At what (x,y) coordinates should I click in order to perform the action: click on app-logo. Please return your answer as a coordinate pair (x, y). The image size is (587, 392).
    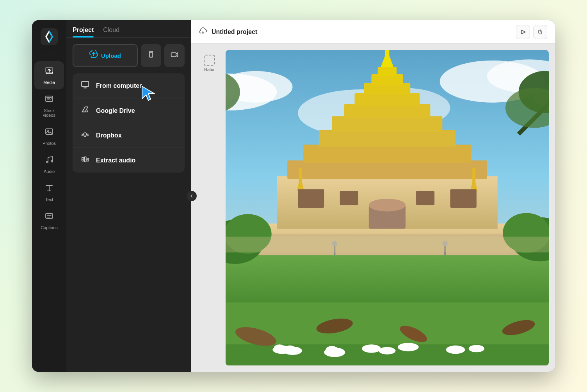
    Looking at the image, I should click on (49, 37).